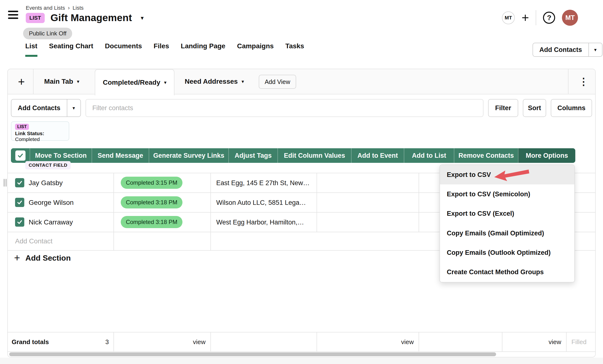 The height and width of the screenshot is (364, 603). What do you see at coordinates (571, 108) in the screenshot?
I see `columns-button: Columns` at bounding box center [571, 108].